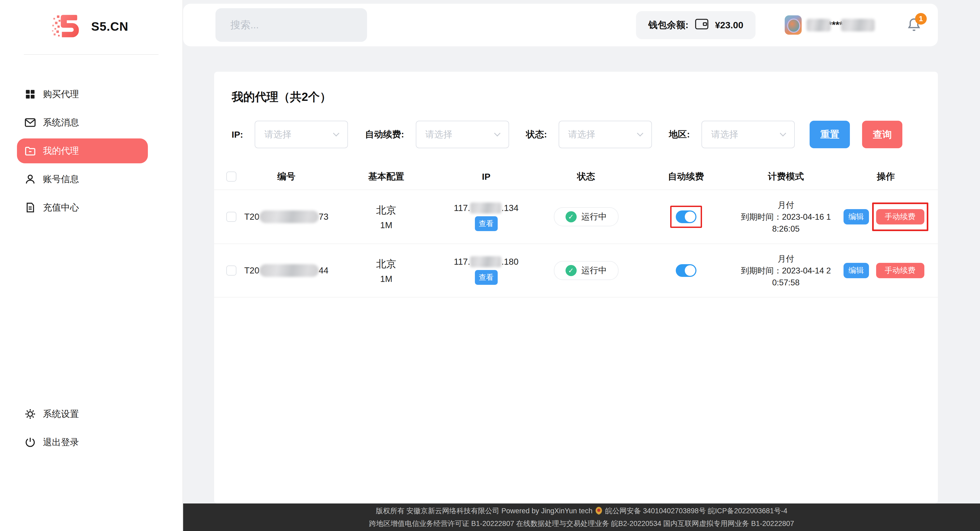 Image resolution: width=980 pixels, height=531 pixels. I want to click on header-config: 基本配置, so click(387, 176).